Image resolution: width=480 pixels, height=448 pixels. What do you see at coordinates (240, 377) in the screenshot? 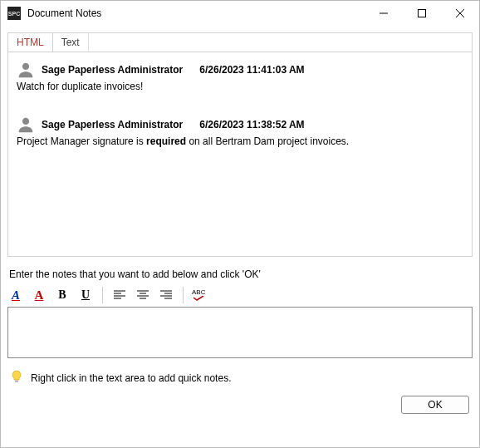
I see `tip-row: Right click in the text area to add quic…` at bounding box center [240, 377].